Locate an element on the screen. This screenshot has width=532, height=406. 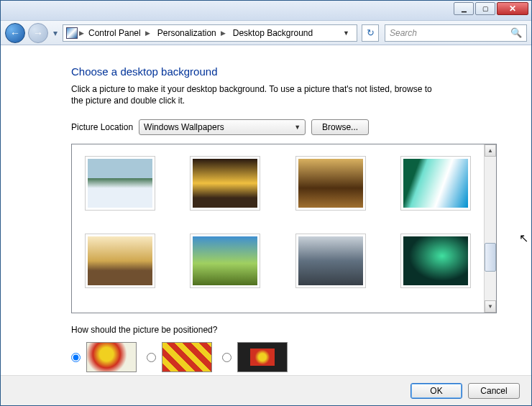
titlebar: ▁ ▢ ✕ is located at coordinates (266, 11).